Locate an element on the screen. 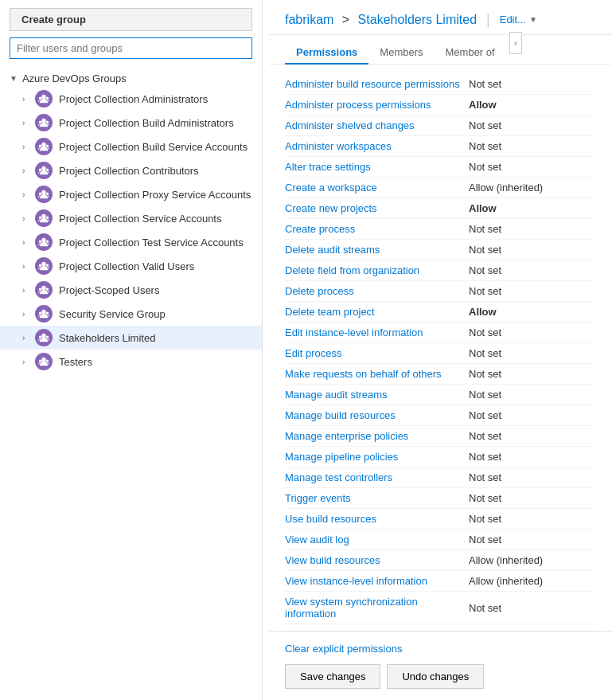 This screenshot has height=700, width=612. permission-name: View audit log is located at coordinates (377, 540).